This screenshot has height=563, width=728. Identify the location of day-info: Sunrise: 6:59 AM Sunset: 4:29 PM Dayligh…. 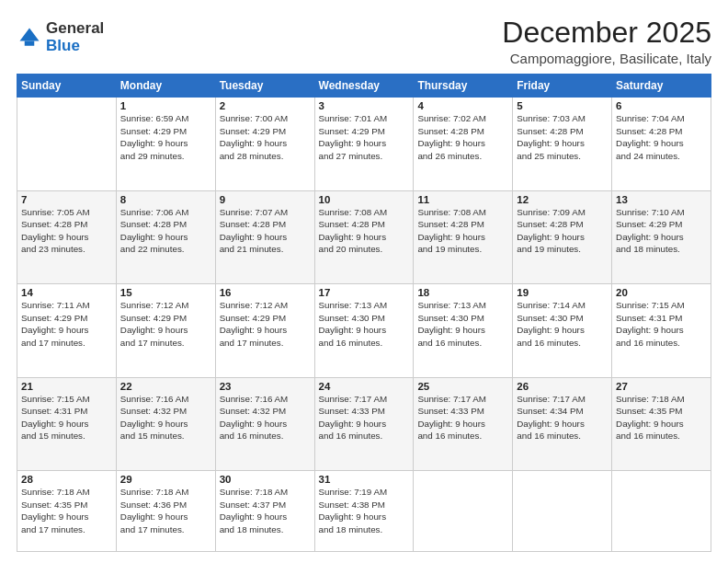
(165, 137).